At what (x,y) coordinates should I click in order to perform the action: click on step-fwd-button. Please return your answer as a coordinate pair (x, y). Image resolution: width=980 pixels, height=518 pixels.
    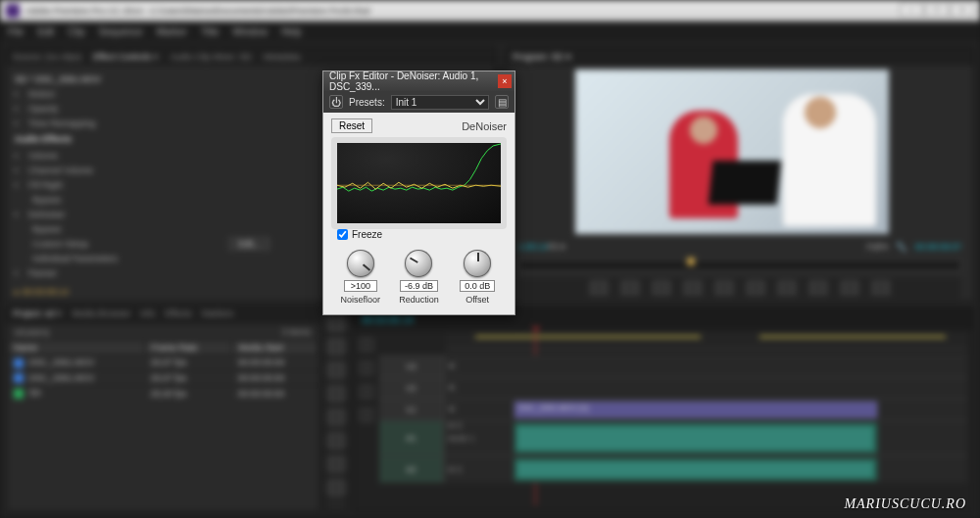
    Looking at the image, I should click on (756, 288).